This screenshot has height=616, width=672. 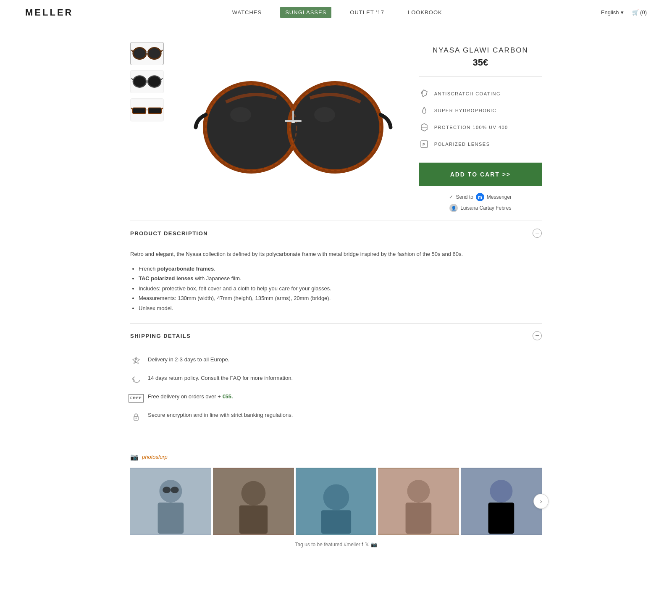 I want to click on user-row: 👤 Luisana Cartay Febres, so click(x=480, y=208).